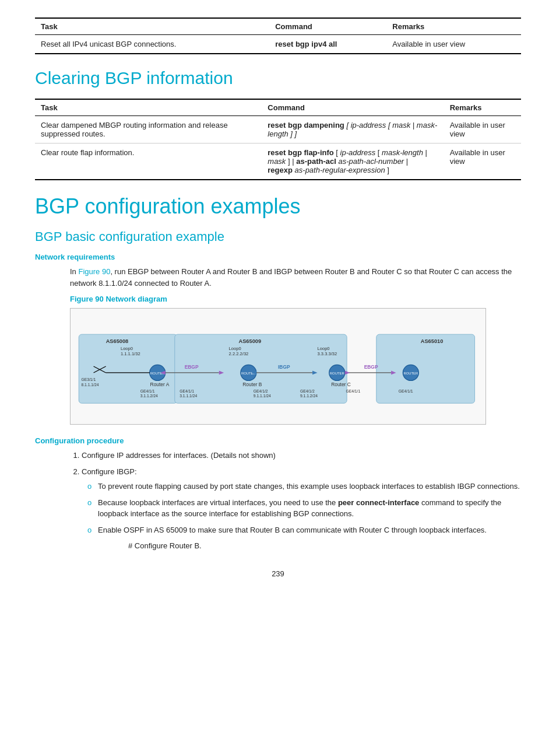 This screenshot has width=556, height=756. I want to click on table-row: Clear dampened MBGP routing information …, so click(278, 130).